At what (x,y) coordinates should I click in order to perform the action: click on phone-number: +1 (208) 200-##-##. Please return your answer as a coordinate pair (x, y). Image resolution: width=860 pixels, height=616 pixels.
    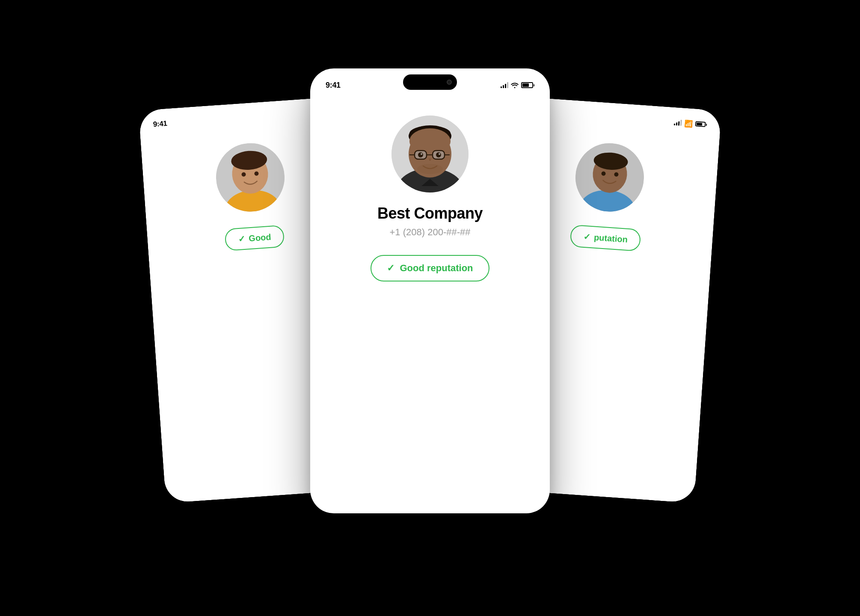
    Looking at the image, I should click on (430, 232).